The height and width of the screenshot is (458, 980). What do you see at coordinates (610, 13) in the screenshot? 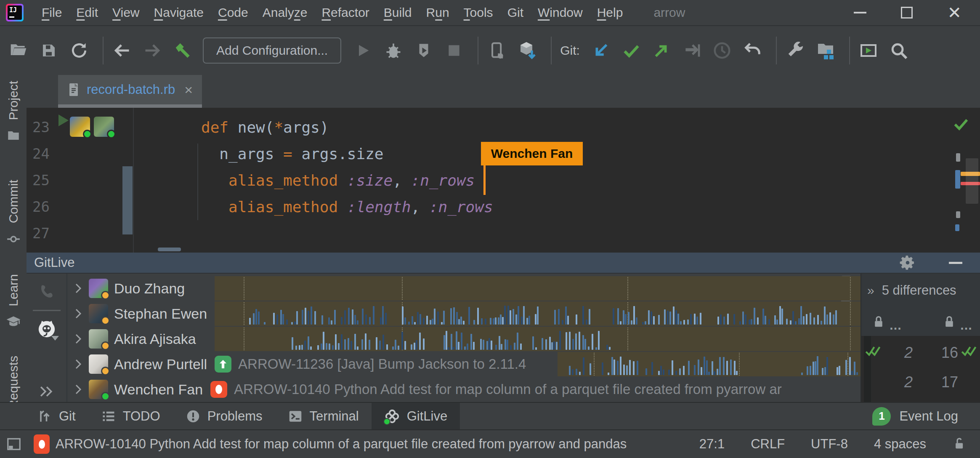
I see `menu-help: Help` at bounding box center [610, 13].